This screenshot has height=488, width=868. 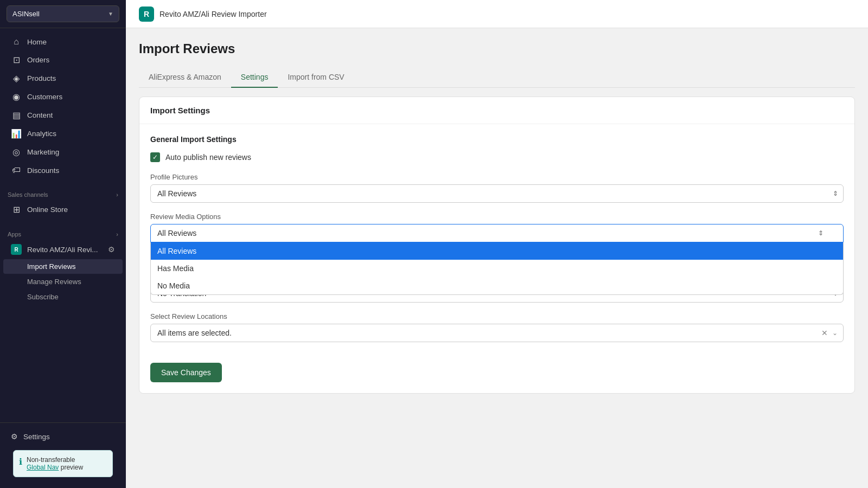 I want to click on banner-suffix: preview, so click(x=71, y=467).